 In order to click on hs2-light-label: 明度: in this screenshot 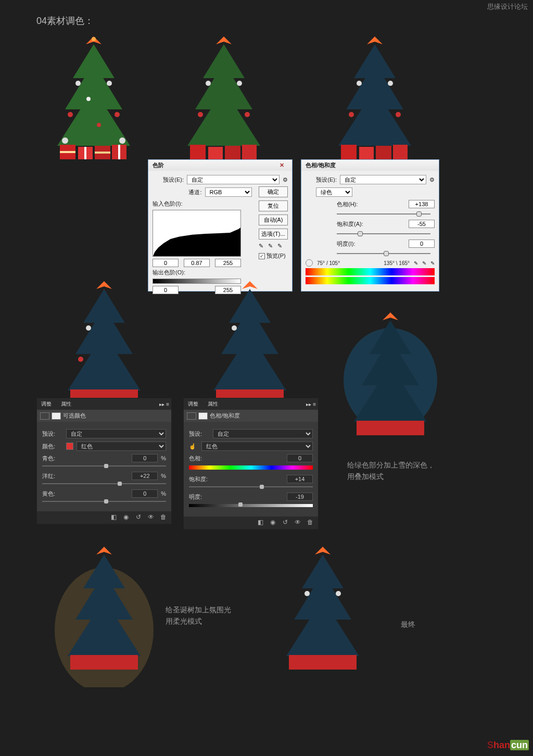, I will do `click(199, 497)`.